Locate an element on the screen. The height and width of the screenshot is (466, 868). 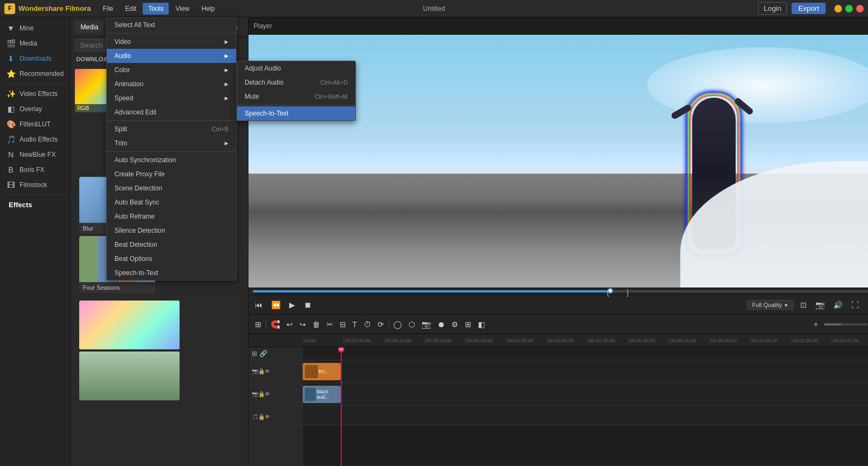
delete-button: 🗑 is located at coordinates (316, 324).